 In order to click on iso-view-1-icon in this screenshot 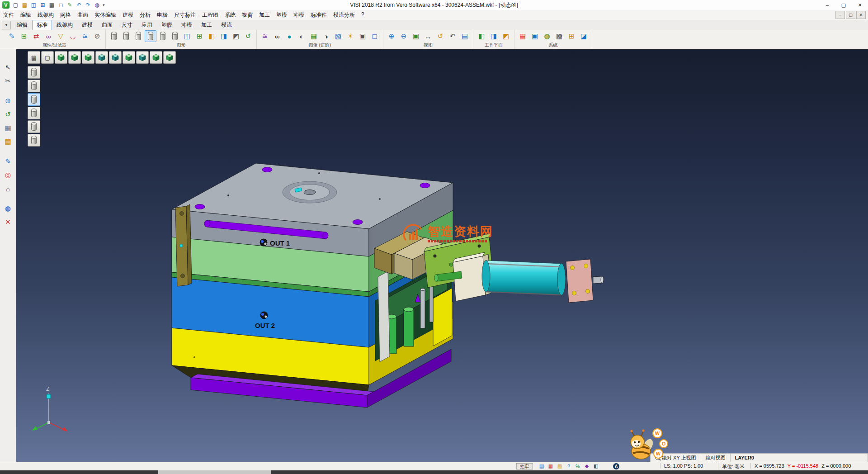, I will do `click(61, 57)`.